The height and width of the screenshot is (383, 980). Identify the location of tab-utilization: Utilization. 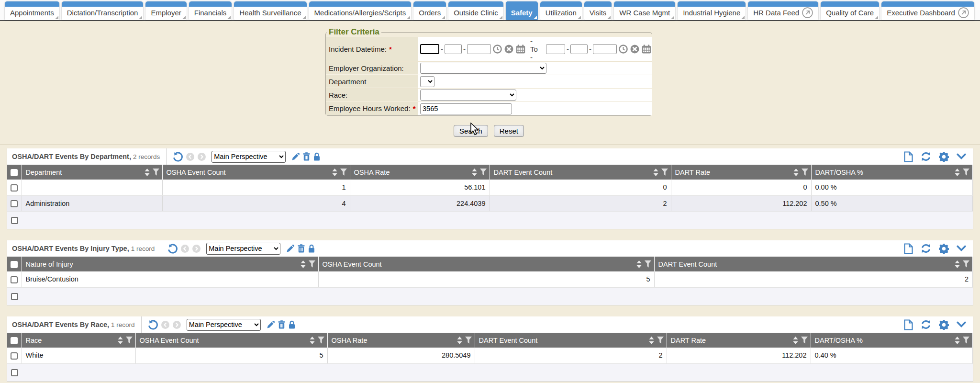
(561, 11).